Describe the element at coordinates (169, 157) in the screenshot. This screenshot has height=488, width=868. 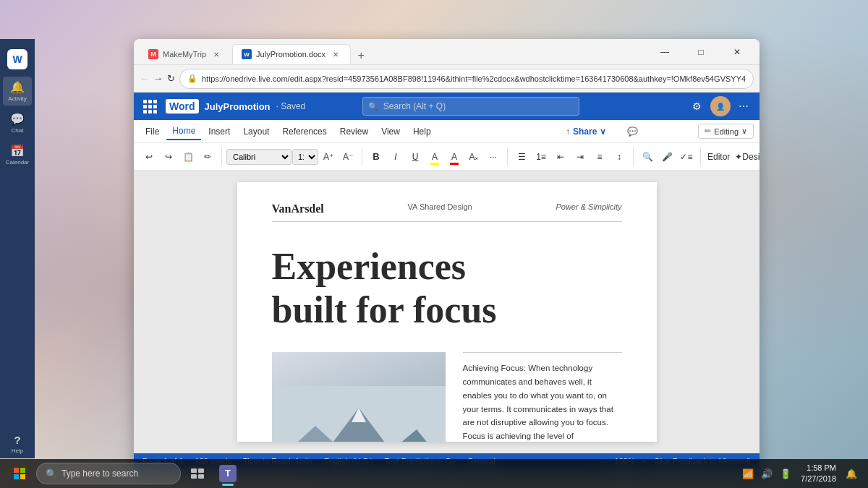
I see `redo-button: ↪` at that location.